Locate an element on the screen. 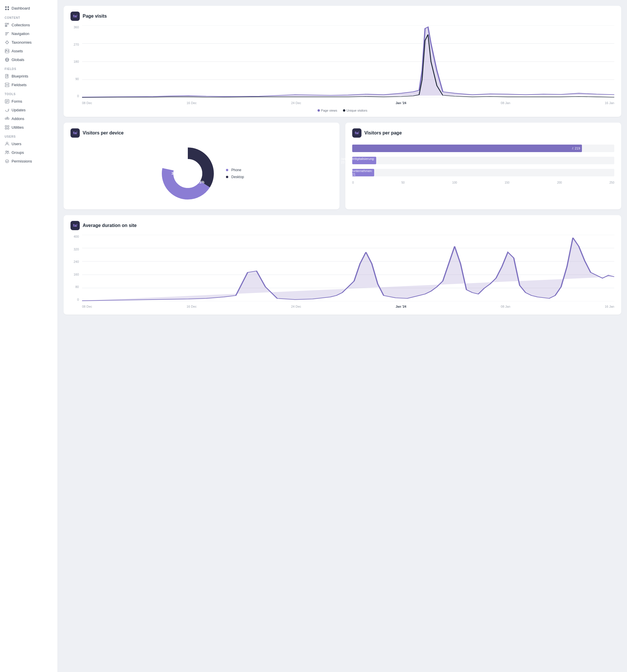 Image resolution: width=627 pixels, height=672 pixels. donut-chart-wrap: 33.9% 66.1% Phone Desktop is located at coordinates (201, 174).